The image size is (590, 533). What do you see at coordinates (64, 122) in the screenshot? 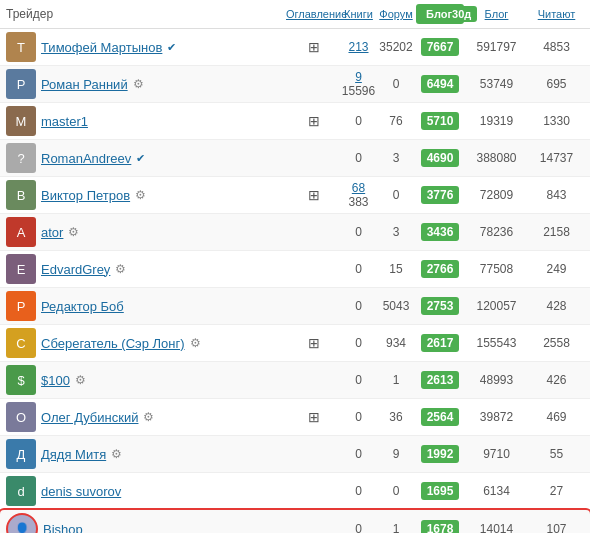
I see `username: master1` at bounding box center [64, 122].